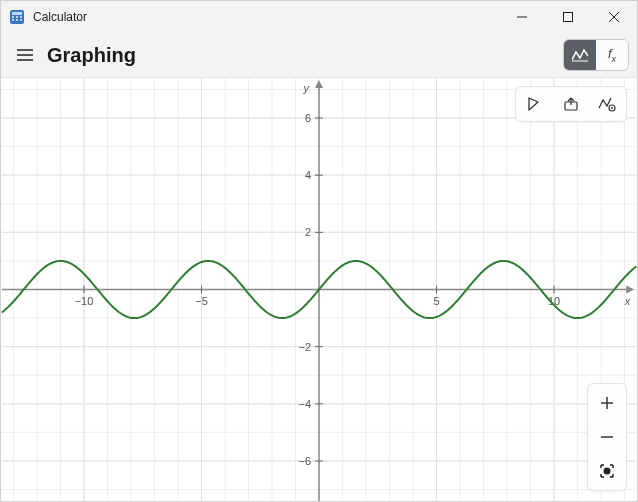  What do you see at coordinates (568, 17) in the screenshot?
I see `maximize-button` at bounding box center [568, 17].